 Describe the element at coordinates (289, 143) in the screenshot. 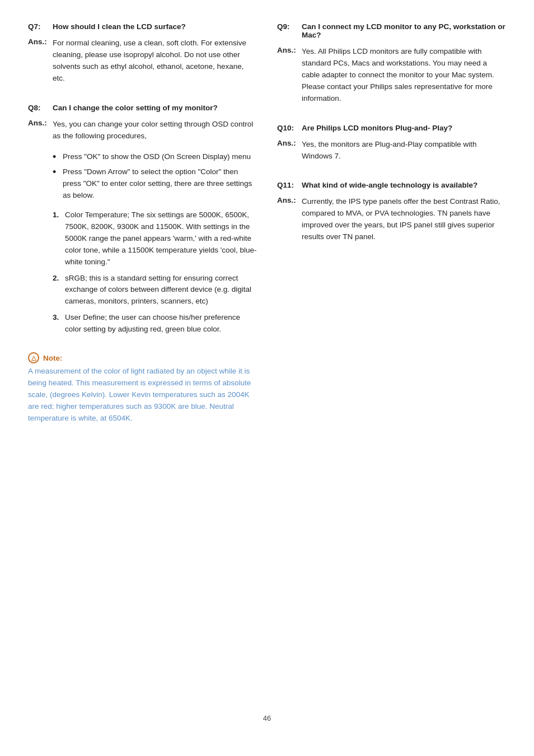

I see `ans10-label: Ans.:` at that location.